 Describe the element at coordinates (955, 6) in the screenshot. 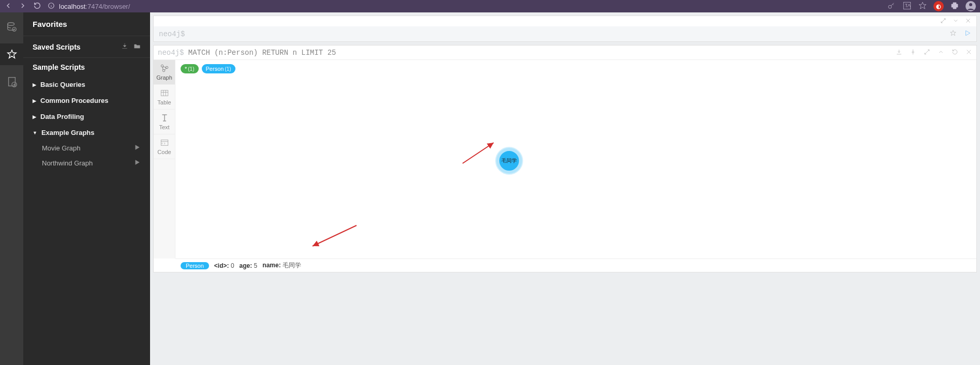

I see `puzzle-icon` at that location.